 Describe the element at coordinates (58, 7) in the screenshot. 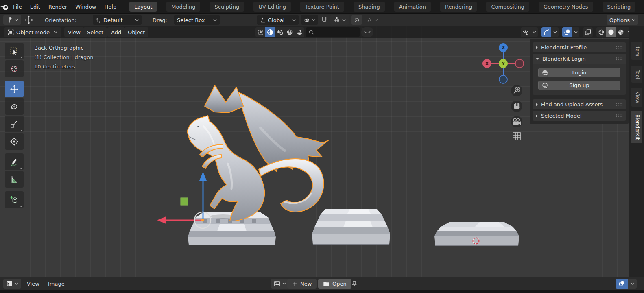

I see `menu-render: Render` at that location.